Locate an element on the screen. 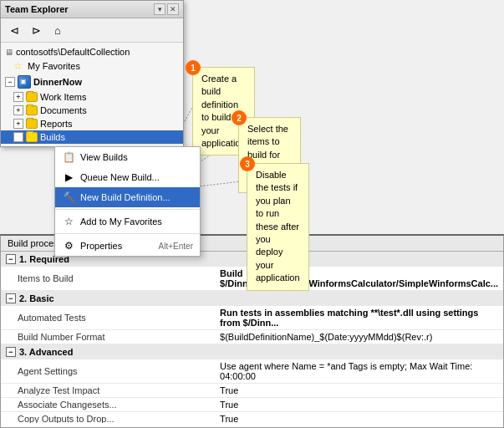 This screenshot has width=504, height=428. builds-expand-btn: + is located at coordinates (18, 137).